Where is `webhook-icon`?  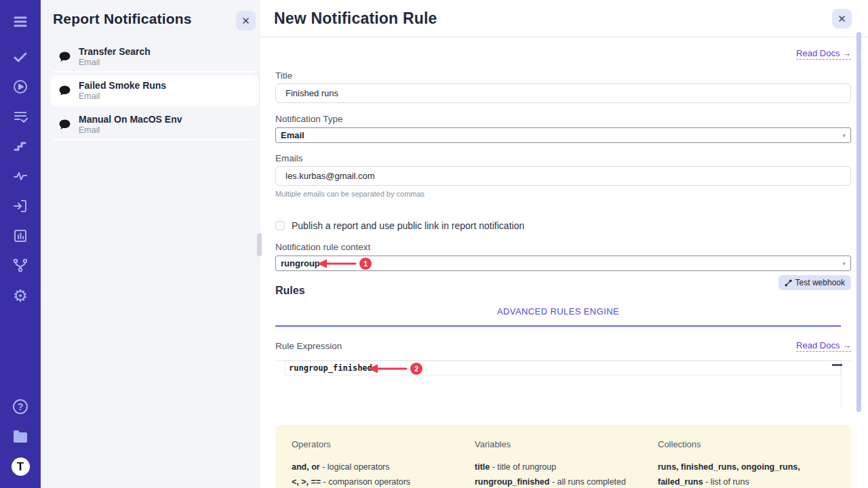 webhook-icon is located at coordinates (788, 283).